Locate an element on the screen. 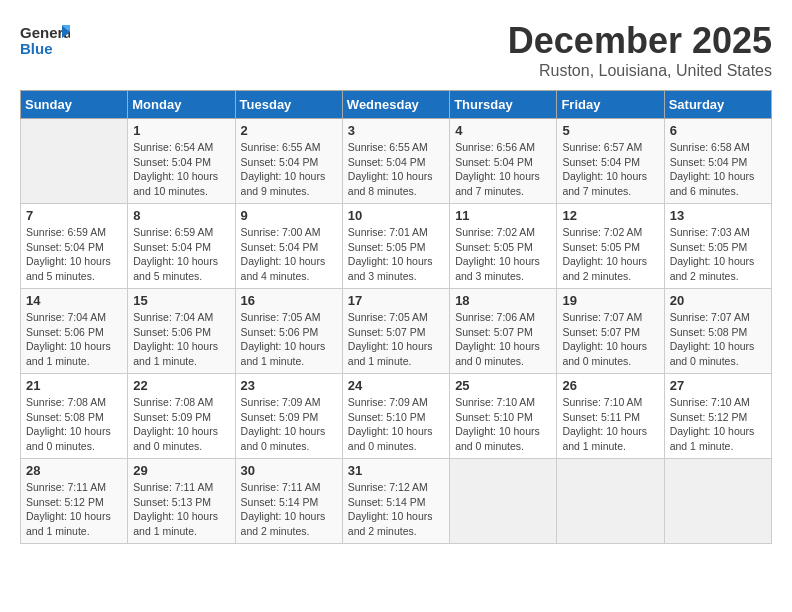 This screenshot has width=792, height=612. calendar-cell: 28Sunrise: 7:11 AM Sunset: 5:12 PM Dayli… is located at coordinates (74, 502).